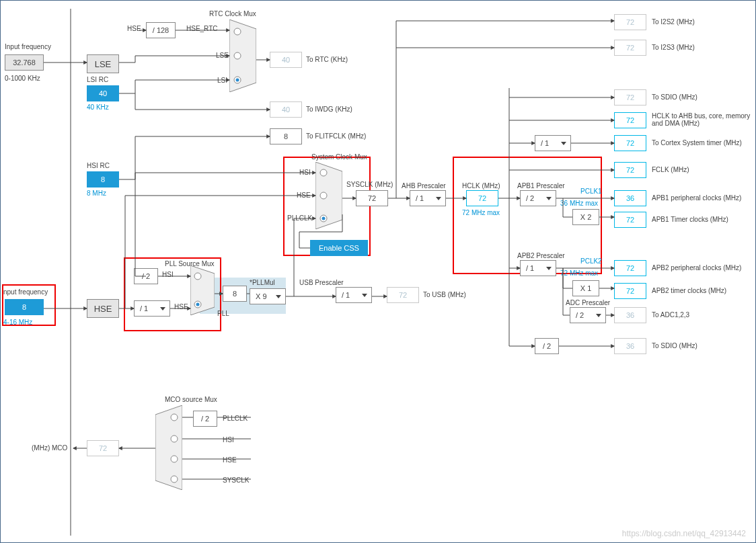 This screenshot has width=756, height=543. What do you see at coordinates (541, 185) in the screenshot?
I see `apb1-title: APB1 Prescaler` at bounding box center [541, 185].